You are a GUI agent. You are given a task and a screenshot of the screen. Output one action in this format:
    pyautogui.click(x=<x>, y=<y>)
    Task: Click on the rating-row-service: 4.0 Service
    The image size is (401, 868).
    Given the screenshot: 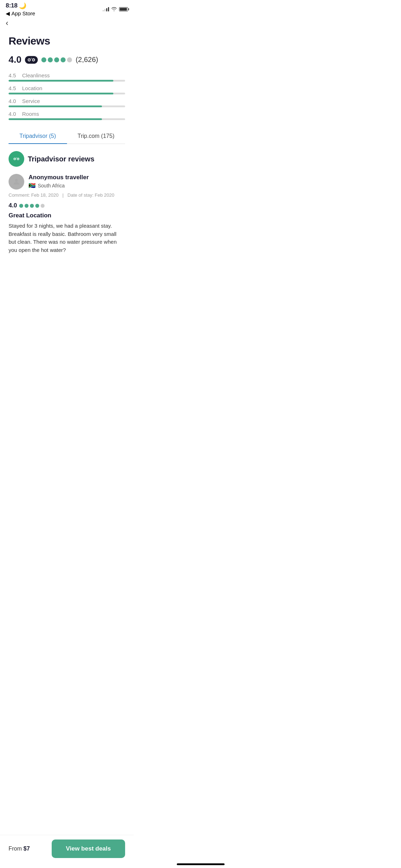 What is the action you would take?
    pyautogui.click(x=67, y=103)
    